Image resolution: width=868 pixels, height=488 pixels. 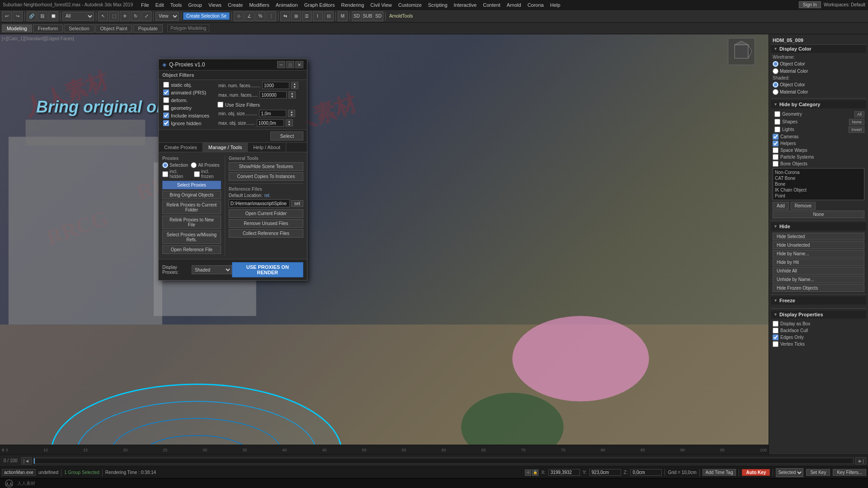 What do you see at coordinates (536, 5) in the screenshot?
I see `menu-corona: Corona` at bounding box center [536, 5].